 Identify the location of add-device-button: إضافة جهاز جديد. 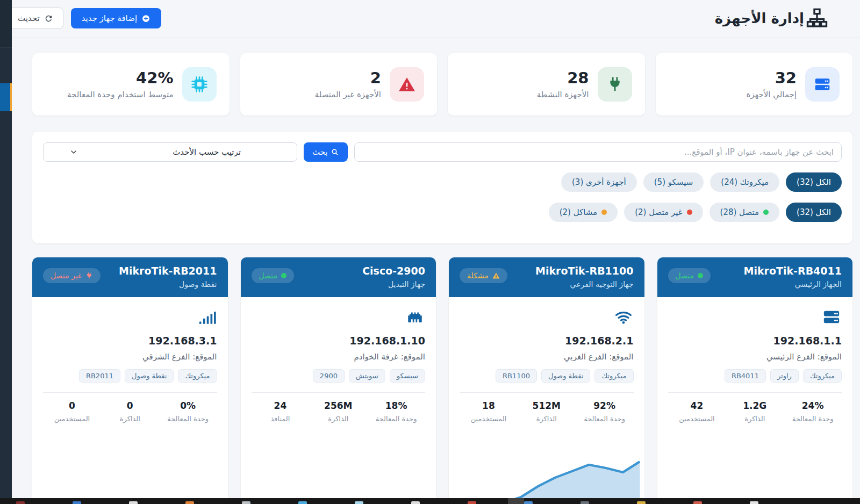
(116, 18).